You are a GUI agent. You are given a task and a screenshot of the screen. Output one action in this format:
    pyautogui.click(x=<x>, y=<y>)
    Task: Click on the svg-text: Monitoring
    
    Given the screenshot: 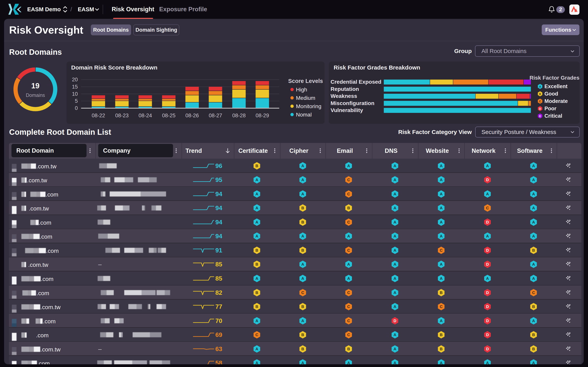 What is the action you would take?
    pyautogui.click(x=309, y=106)
    